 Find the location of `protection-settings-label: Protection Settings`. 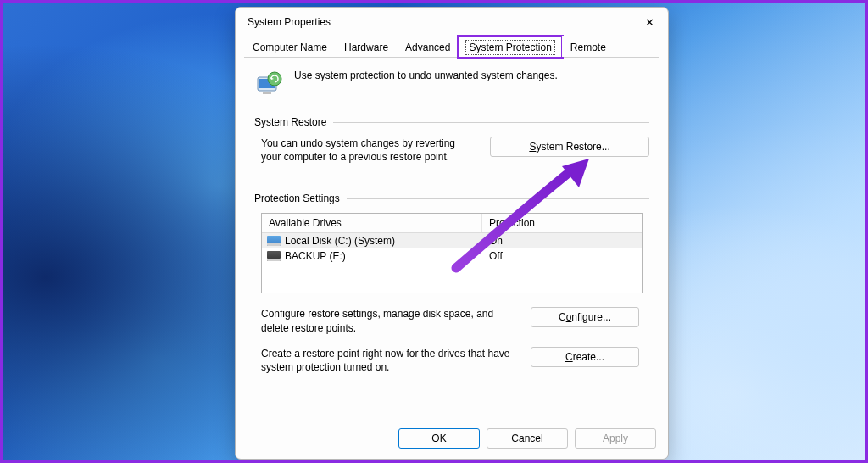

protection-settings-label: Protection Settings is located at coordinates (297, 198).